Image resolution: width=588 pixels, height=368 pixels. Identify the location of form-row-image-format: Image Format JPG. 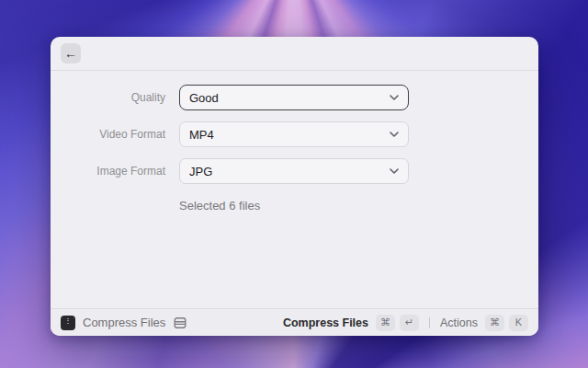
(294, 171).